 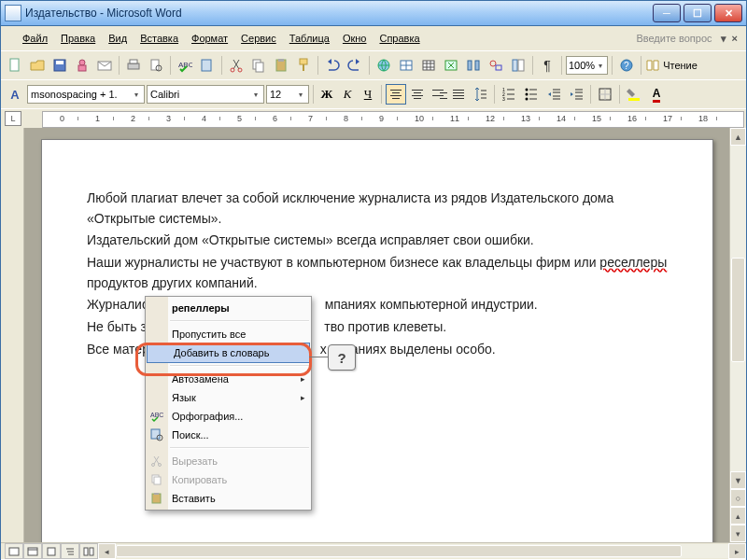 I want to click on reading-view-button, so click(x=89, y=551).